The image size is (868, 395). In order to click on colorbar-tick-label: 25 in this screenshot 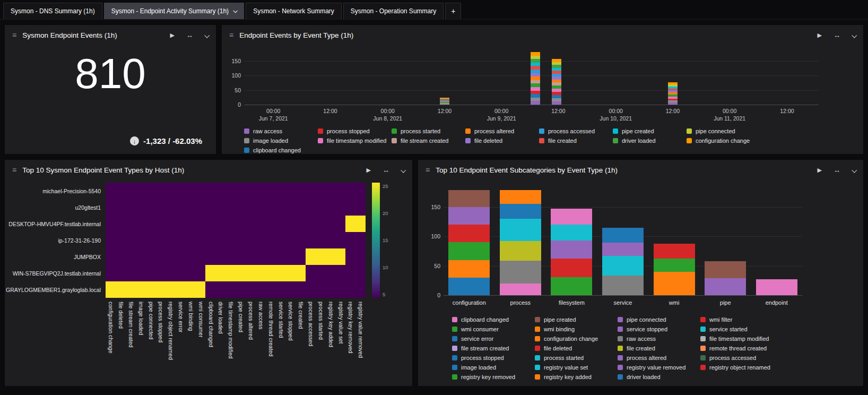, I will do `click(385, 186)`.